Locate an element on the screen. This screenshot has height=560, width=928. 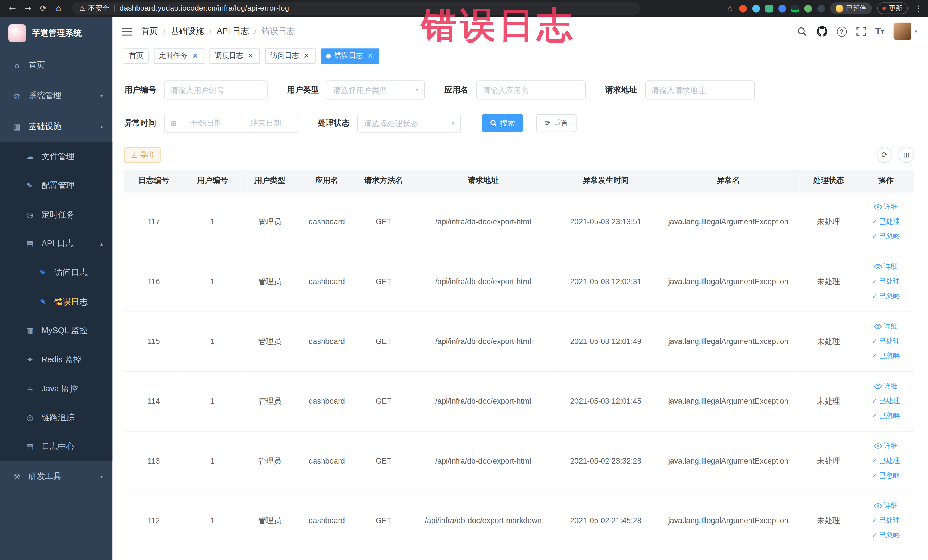
paused-extension-button: 已暂停 is located at coordinates (851, 8).